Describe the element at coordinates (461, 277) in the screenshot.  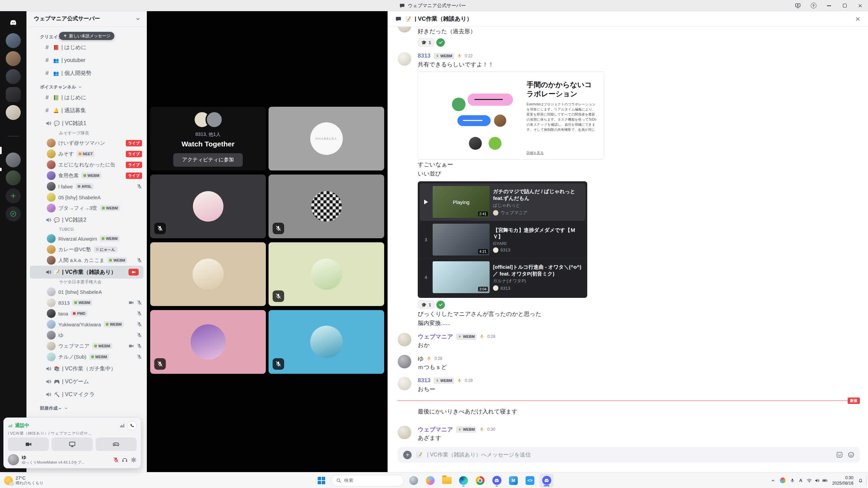
I see `video-thumbnail: 3:04` at that location.